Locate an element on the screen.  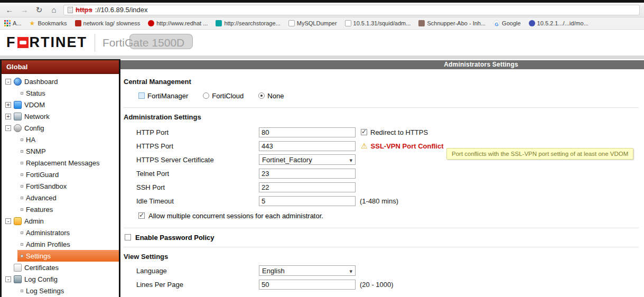
bookmark-apps: A... is located at coordinates (13, 23).